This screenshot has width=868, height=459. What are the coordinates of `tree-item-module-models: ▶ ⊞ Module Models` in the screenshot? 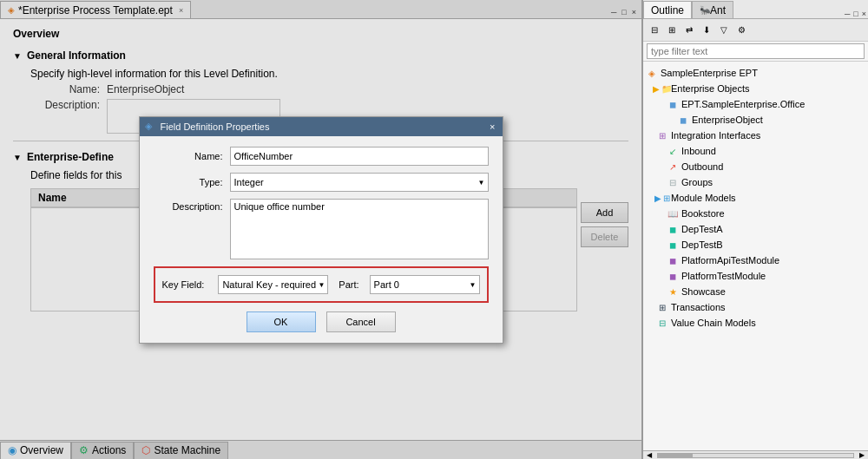 It's located at (755, 198).